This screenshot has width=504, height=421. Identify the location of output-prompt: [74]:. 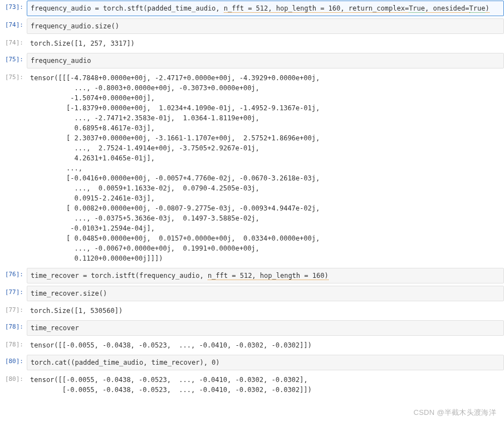
(13, 43).